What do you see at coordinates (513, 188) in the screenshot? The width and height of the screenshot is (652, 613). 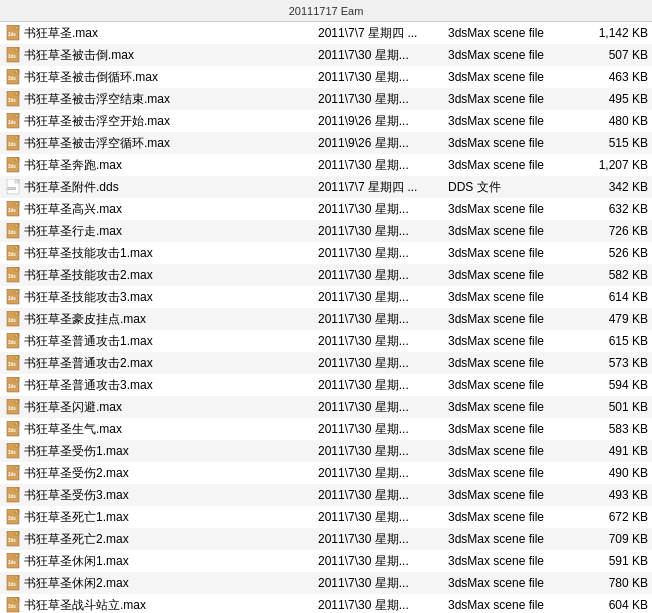 I see `file-type: DDS 文件` at bounding box center [513, 188].